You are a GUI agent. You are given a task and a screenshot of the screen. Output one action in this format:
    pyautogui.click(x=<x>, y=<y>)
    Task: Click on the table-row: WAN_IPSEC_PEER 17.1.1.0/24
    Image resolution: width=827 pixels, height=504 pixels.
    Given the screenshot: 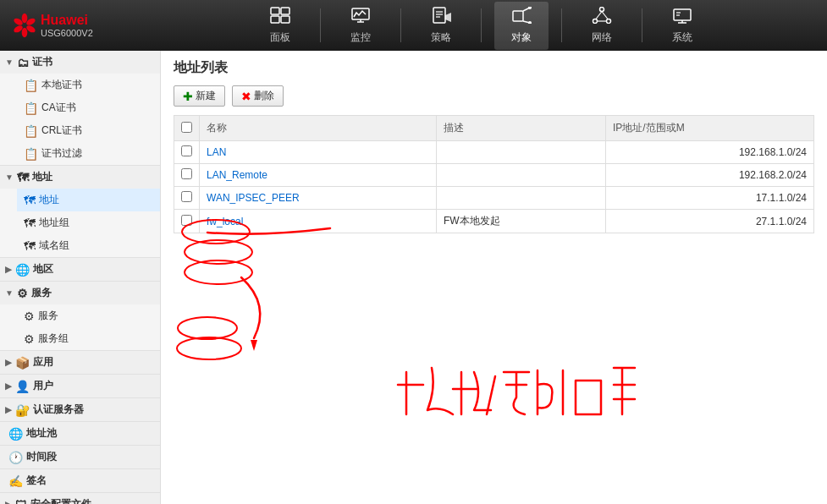 What is the action you would take?
    pyautogui.click(x=494, y=198)
    